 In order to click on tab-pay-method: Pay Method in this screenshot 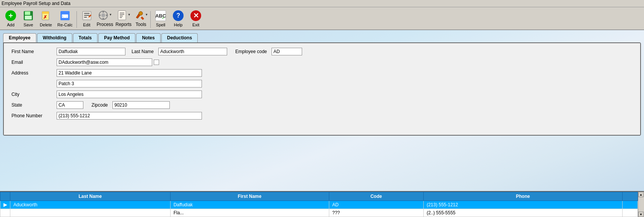, I will do `click(117, 38)`.